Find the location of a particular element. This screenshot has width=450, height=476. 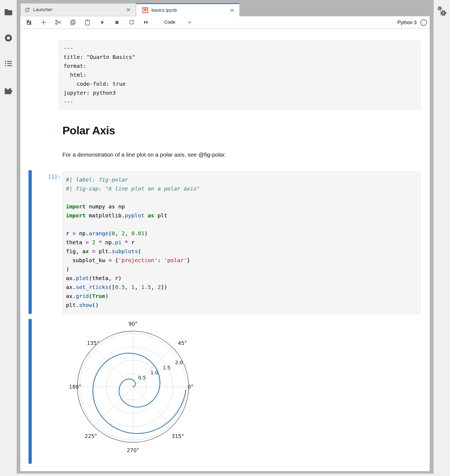

code-line: #| fig-cap: "A line plot on a polar axis… is located at coordinates (242, 189).